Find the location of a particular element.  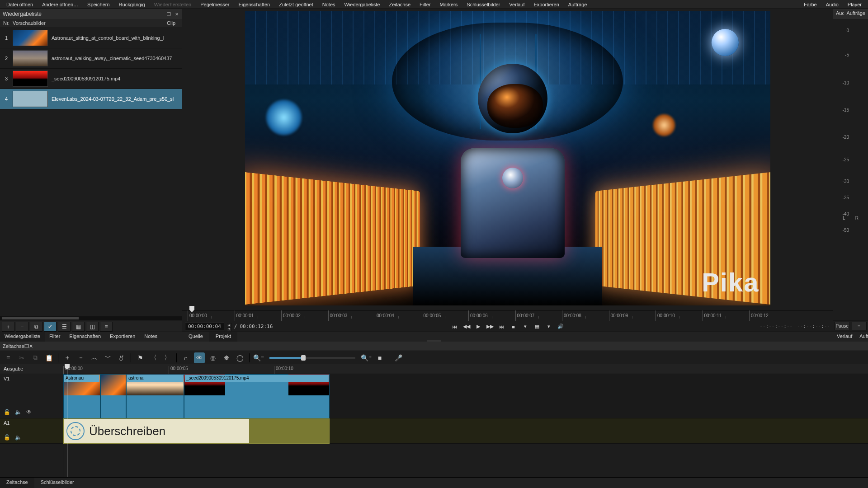

loop-dropdown-icon: ▾ is located at coordinates (525, 327).